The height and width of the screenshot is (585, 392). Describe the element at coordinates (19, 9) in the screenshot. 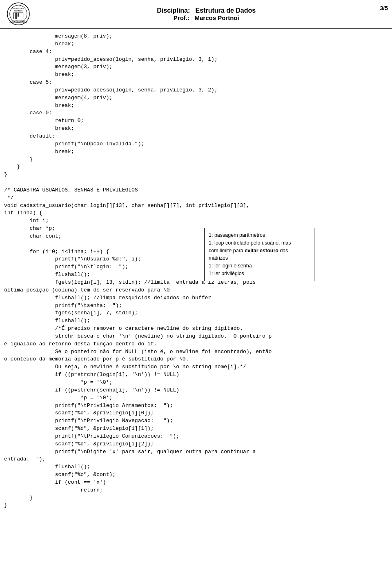

I see `svg-text: UNIVERSIDADE` at that location.